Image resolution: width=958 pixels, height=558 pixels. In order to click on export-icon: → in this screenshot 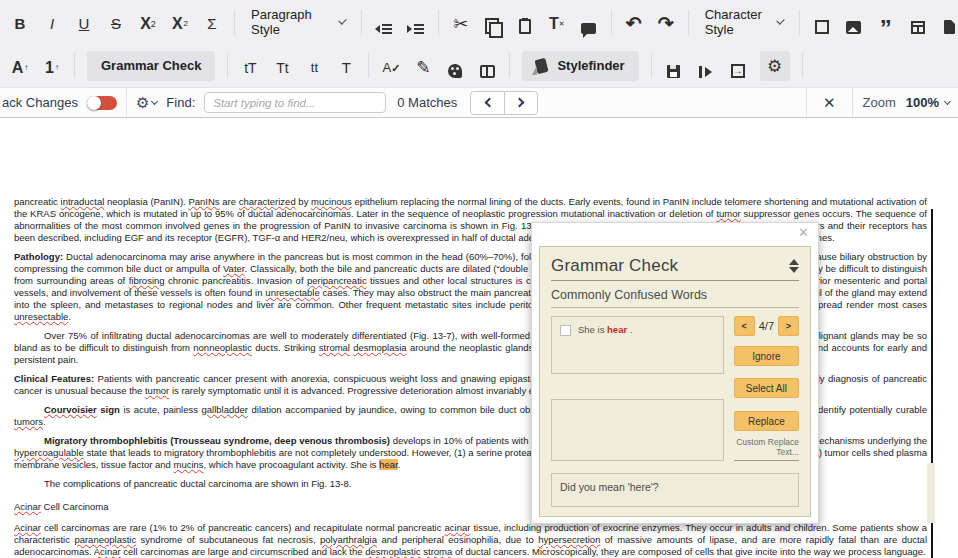, I will do `click(738, 71)`.